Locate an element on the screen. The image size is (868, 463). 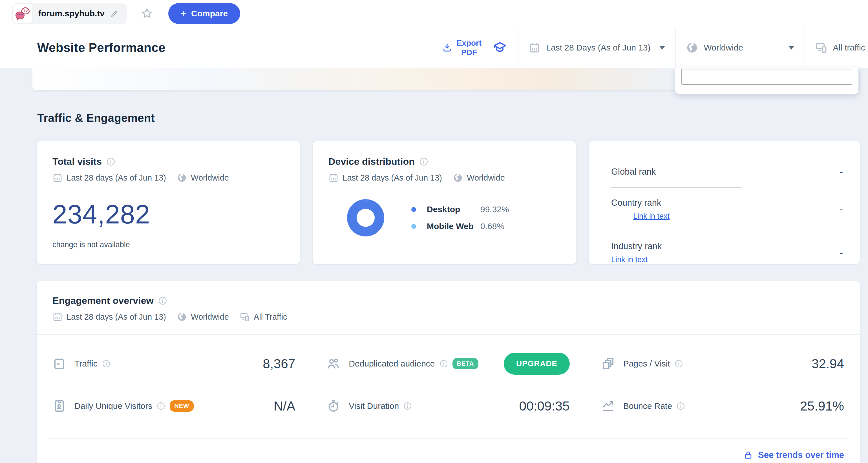
bounce-rate-value: 25.91% is located at coordinates (822, 406).